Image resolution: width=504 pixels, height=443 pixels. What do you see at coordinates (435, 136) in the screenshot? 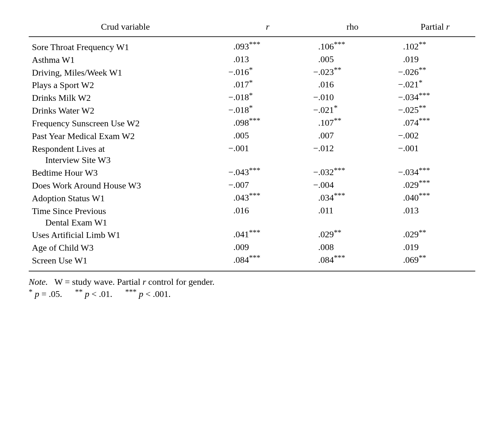
I see `stat-cell: −.002` at bounding box center [435, 136].